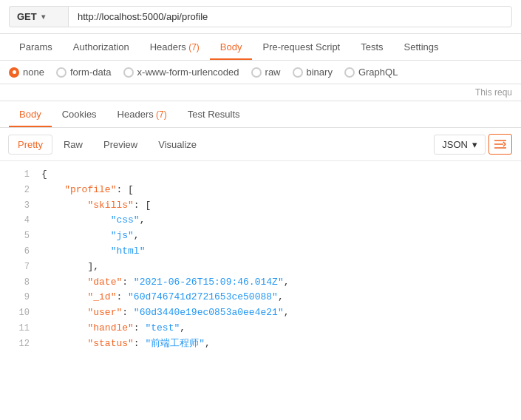 This screenshot has height=420, width=521. I want to click on json-chevron: ▾, so click(474, 145).